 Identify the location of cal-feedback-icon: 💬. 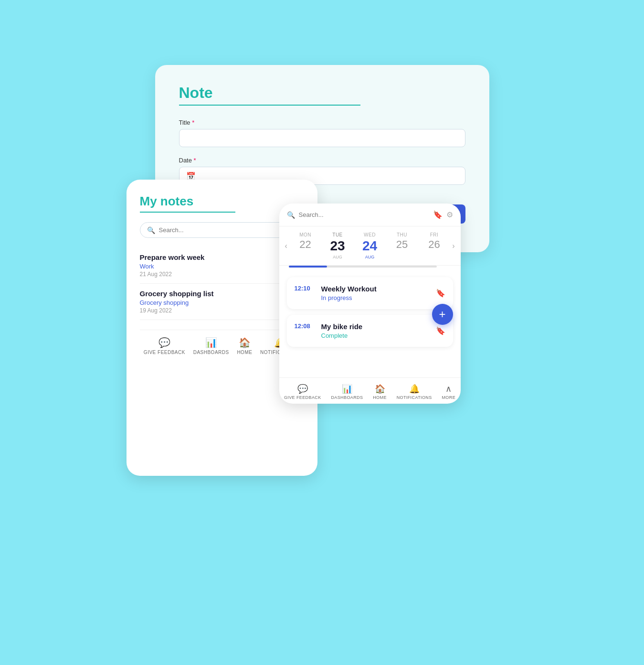
(303, 389).